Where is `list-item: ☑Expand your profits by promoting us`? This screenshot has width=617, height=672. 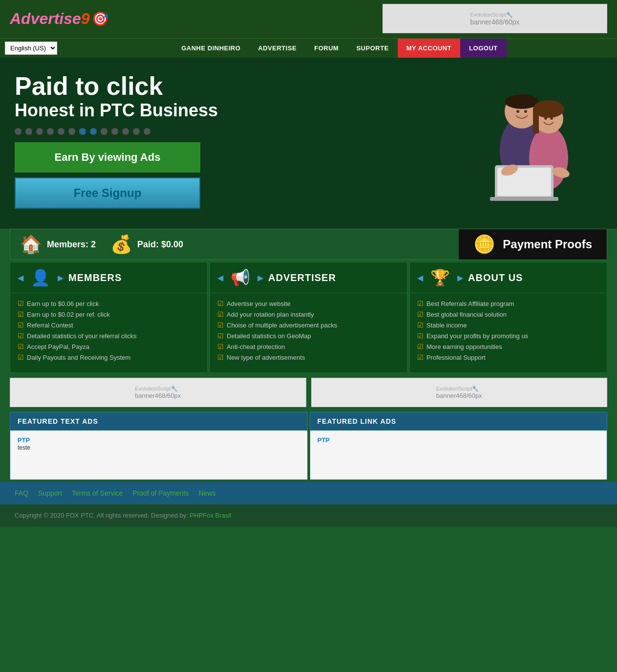
list-item: ☑Expand your profits by promoting us is located at coordinates (508, 336).